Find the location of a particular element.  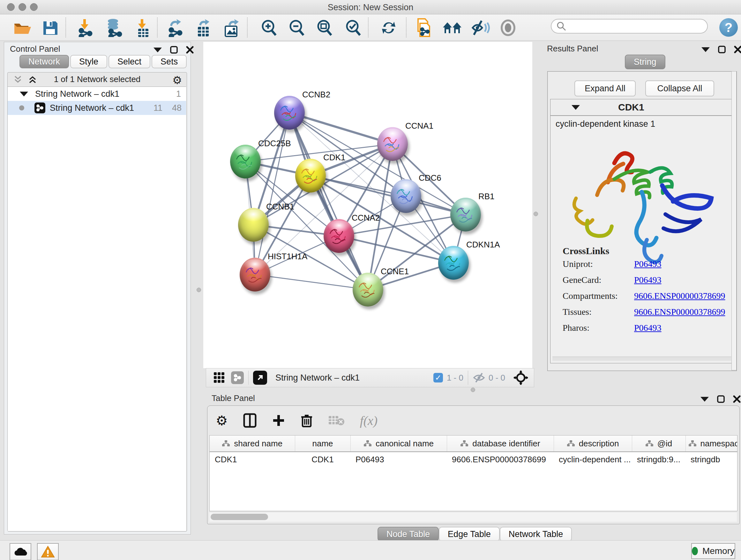

column-header-canonical-name: canonical name is located at coordinates (399, 444).